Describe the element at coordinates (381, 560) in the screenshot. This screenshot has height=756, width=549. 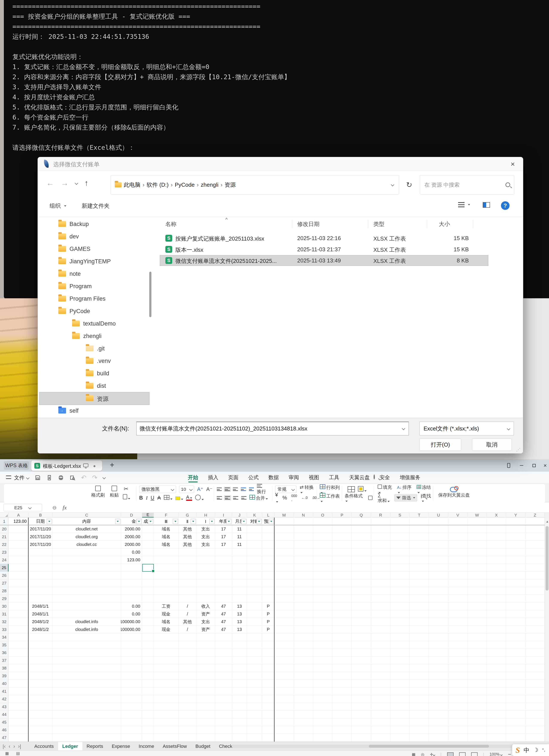
I see `cell-R24` at that location.